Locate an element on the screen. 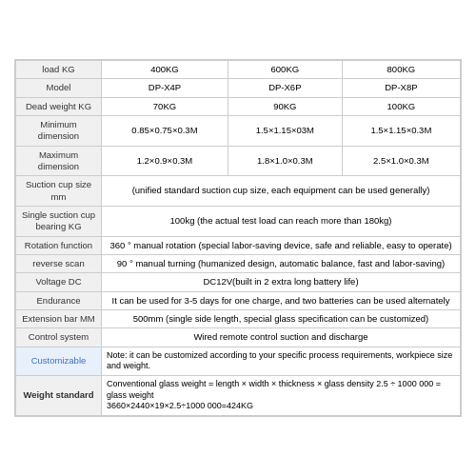 The height and width of the screenshot is (476, 476). header-col4: 800KG is located at coordinates (401, 69).